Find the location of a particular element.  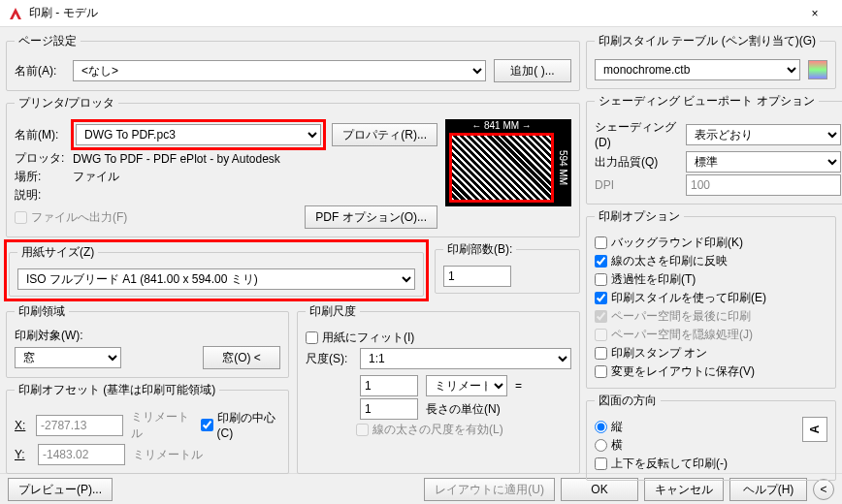

place-label: 場所: is located at coordinates (40, 176).